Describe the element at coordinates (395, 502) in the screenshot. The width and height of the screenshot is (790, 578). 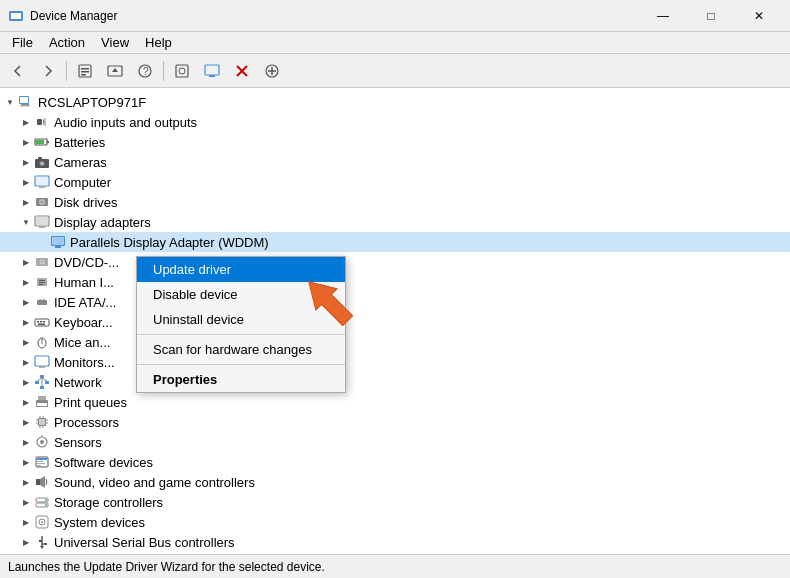
I see `tree-item-storage: ▶ Storage controllers` at that location.